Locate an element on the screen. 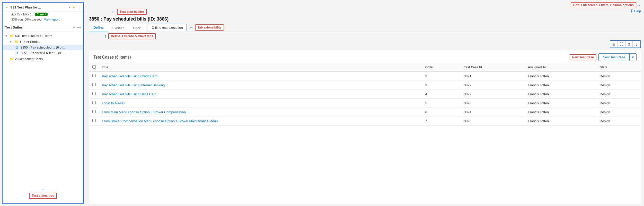 This screenshot has width=644, height=206. table-row: From Main Menu choose Option 3 Broker Co… is located at coordinates (365, 112).